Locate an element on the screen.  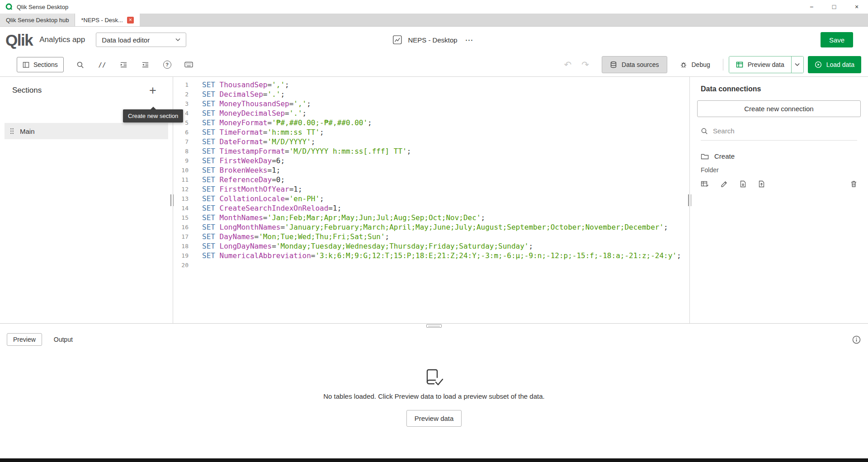
load-file-icon is located at coordinates (743, 184).